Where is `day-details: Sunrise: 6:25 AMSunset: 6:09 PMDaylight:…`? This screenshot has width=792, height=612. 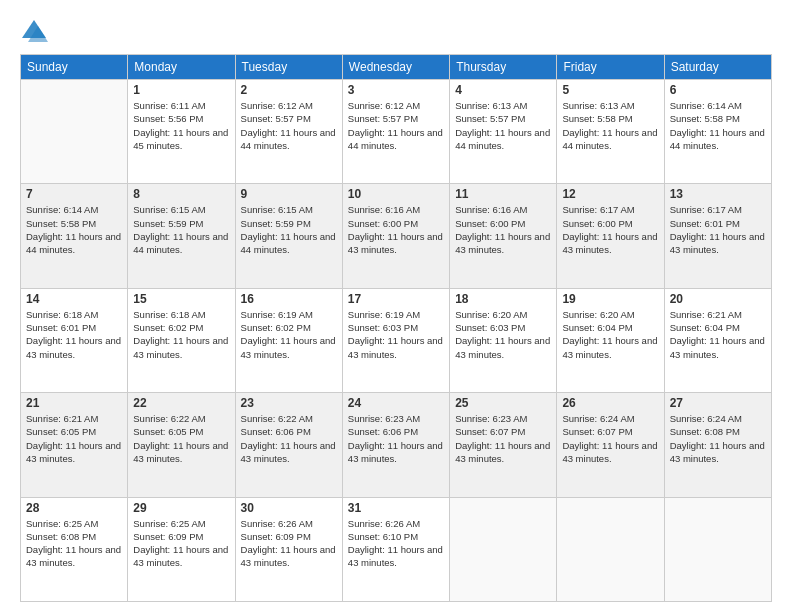 day-details: Sunrise: 6:25 AMSunset: 6:09 PMDaylight:… is located at coordinates (181, 544).